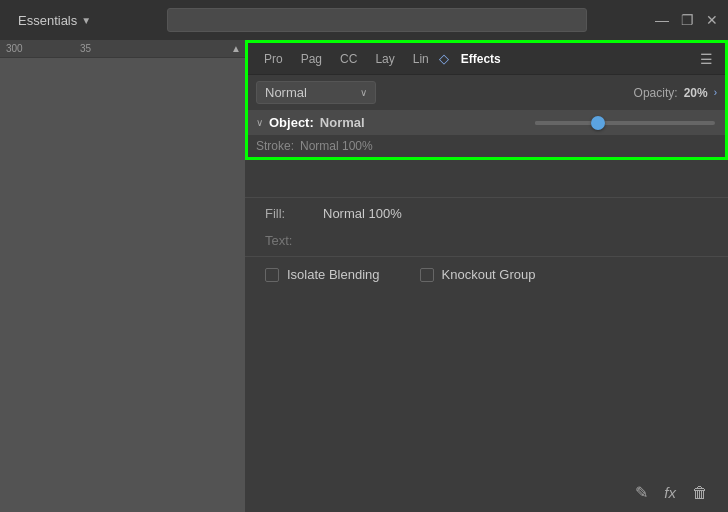  I want to click on checkbox-row: Isolate Blending Knockout Group, so click(486, 274).